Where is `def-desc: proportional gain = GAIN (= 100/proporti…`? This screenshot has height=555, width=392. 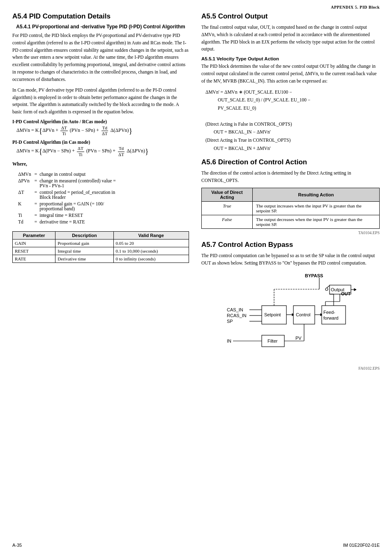
def-desc: proportional gain = GAIN (= 100/proporti… is located at coordinates (78, 206).